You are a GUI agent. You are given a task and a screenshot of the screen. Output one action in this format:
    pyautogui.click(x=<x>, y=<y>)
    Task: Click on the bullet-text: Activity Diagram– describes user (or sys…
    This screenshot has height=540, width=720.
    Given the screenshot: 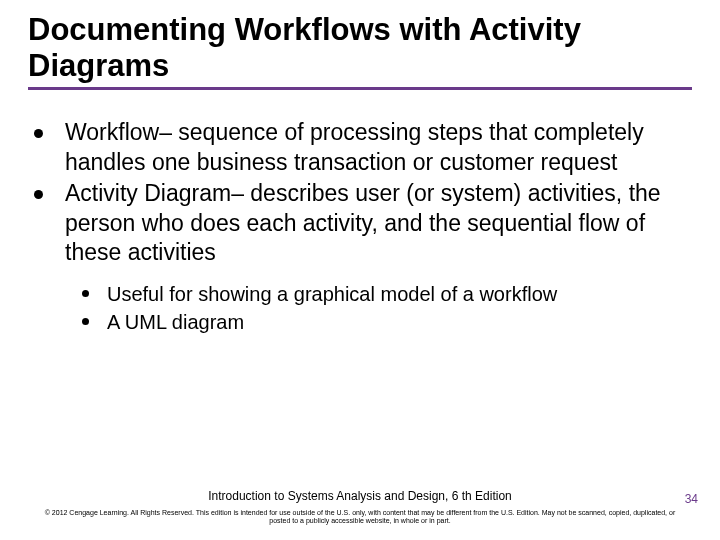 What is the action you would take?
    pyautogui.click(x=378, y=223)
    